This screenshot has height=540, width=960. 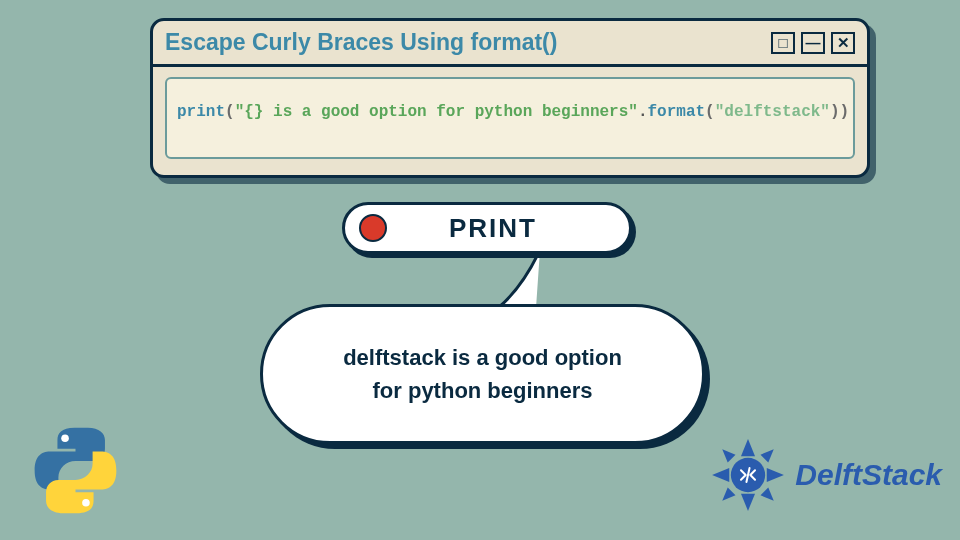 What do you see at coordinates (483, 390) in the screenshot?
I see `output-line-2: for python beginners` at bounding box center [483, 390].